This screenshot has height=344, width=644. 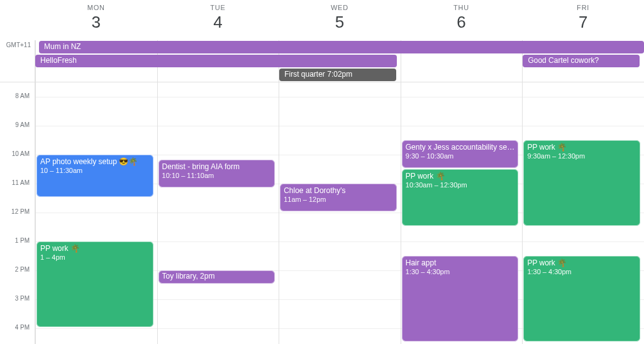 I want to click on event-title: Dentist - bring AIA form, so click(x=217, y=167).